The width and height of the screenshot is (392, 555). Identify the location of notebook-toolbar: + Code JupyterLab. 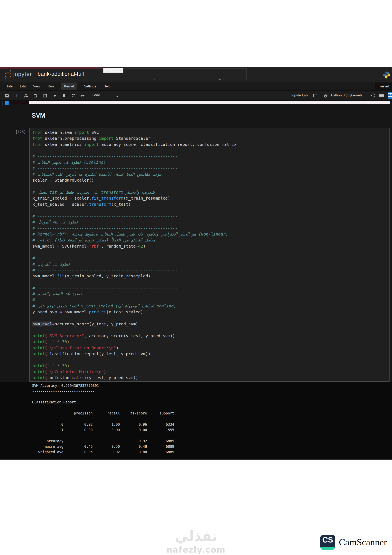
(196, 96).